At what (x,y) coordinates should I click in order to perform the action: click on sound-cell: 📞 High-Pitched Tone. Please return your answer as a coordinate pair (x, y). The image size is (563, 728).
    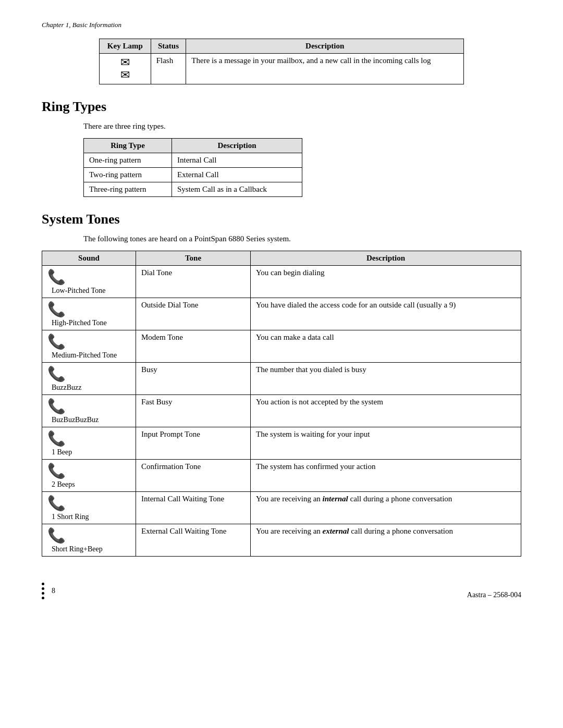
    Looking at the image, I should click on (89, 314).